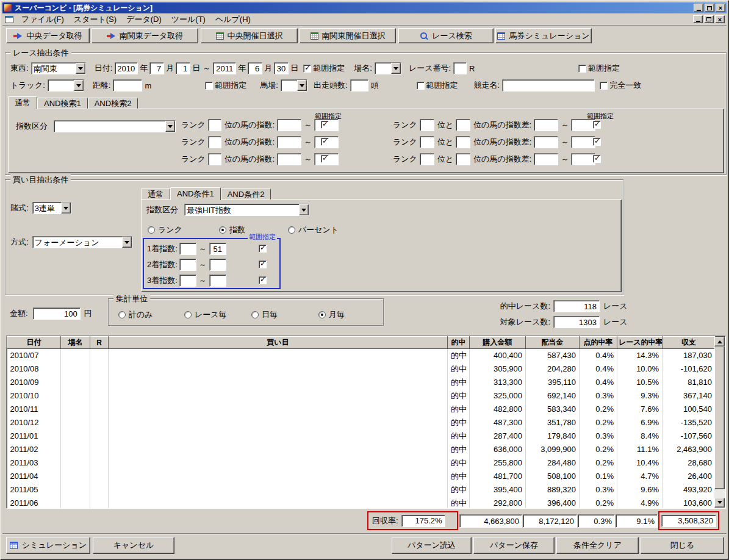  Describe the element at coordinates (720, 503) in the screenshot. I see `scroll-down-button` at that location.